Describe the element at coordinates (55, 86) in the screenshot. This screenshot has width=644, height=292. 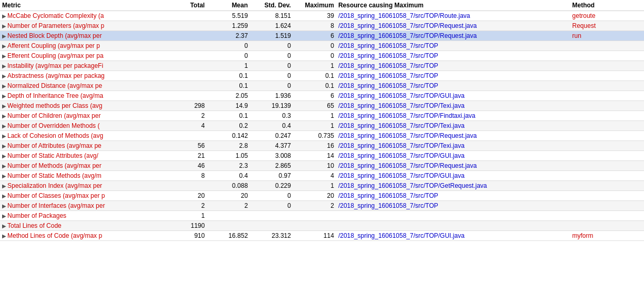
I see `metric-name-link: Normalized Distance (avg/max pe` at that location.